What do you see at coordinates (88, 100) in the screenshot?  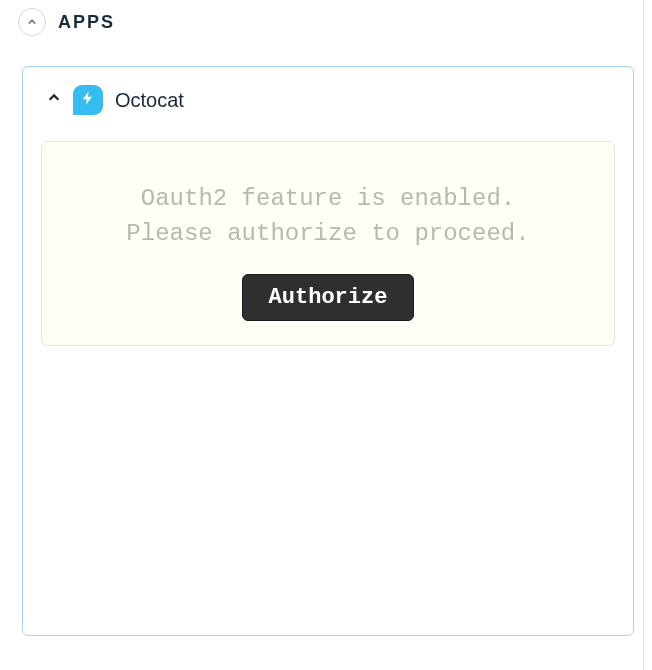 I see `lightning-icon` at bounding box center [88, 100].